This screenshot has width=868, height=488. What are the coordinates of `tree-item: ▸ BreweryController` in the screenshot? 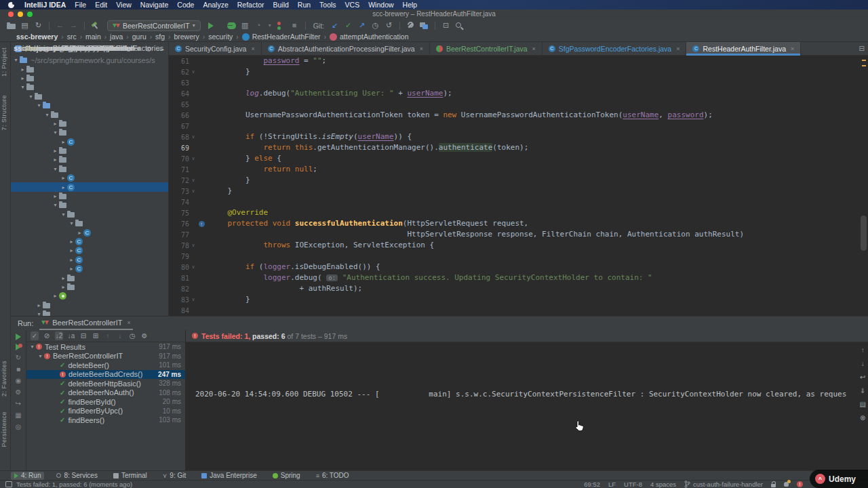 It's located at (90, 251).